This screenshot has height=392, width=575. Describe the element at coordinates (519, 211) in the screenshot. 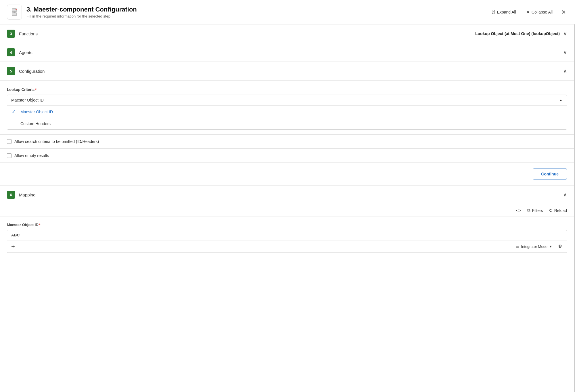

I see `code-view-button: <>` at that location.